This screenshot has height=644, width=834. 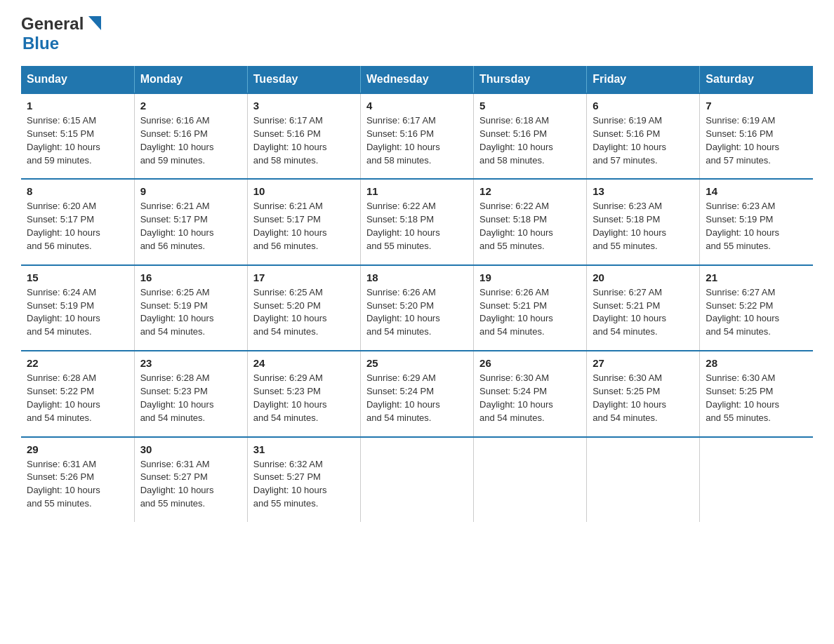 I want to click on day-info: Sunrise: 6:16 AMSunset: 5:16 PMDaylight:…, so click(x=177, y=140).